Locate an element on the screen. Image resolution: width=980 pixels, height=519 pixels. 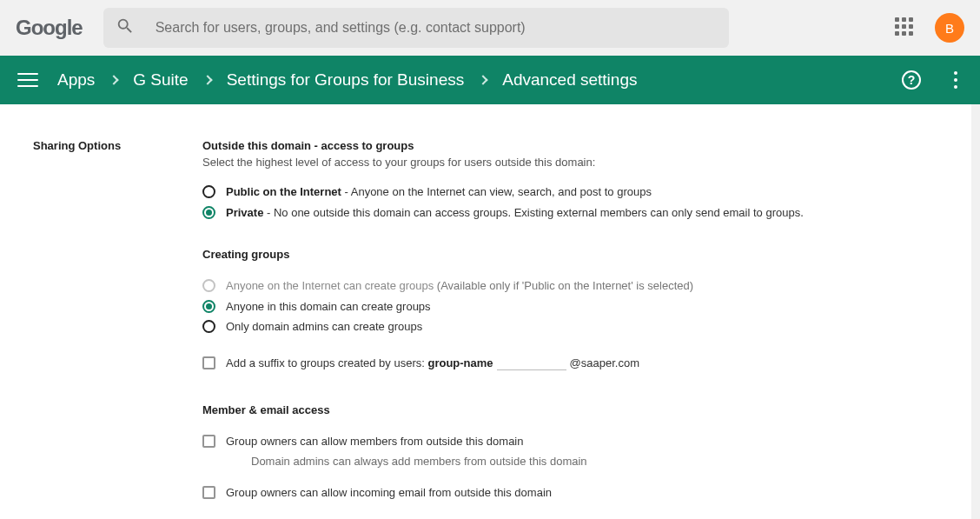
checkbox-label: Group owners can allow members from outs… is located at coordinates (374, 442).